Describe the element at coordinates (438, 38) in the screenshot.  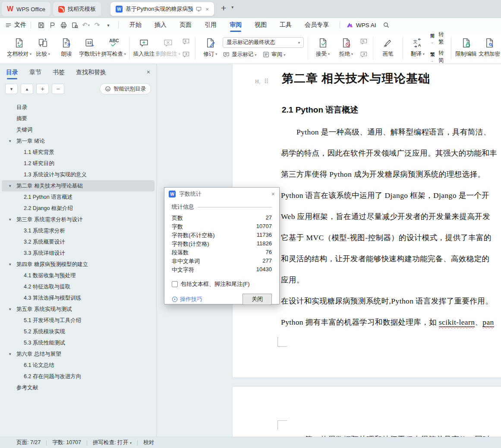
I see `simplified-to-traditional-button: 简 转繁` at that location.